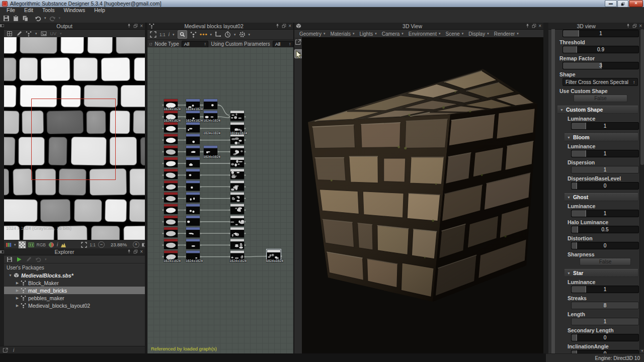  I want to click on copy-icon, so click(25, 18).